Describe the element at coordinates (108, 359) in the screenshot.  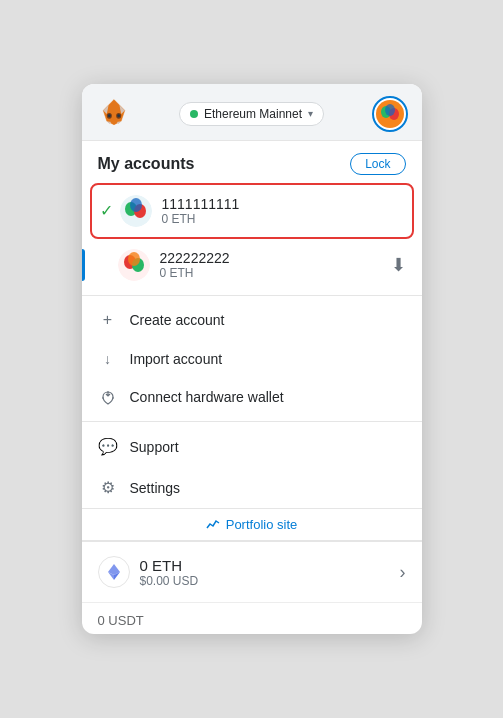
I see `import-icon: ↓` at that location.